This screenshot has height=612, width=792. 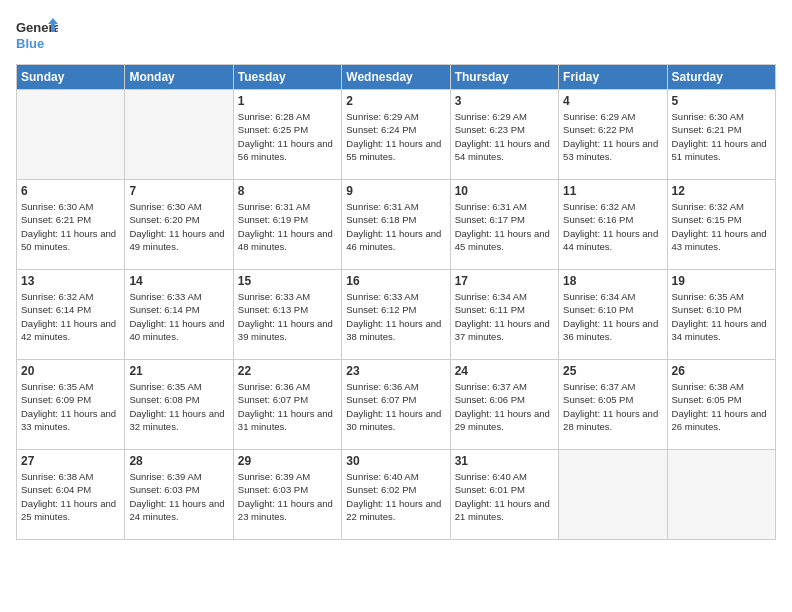 What do you see at coordinates (288, 191) in the screenshot?
I see `day-number: 8` at bounding box center [288, 191].